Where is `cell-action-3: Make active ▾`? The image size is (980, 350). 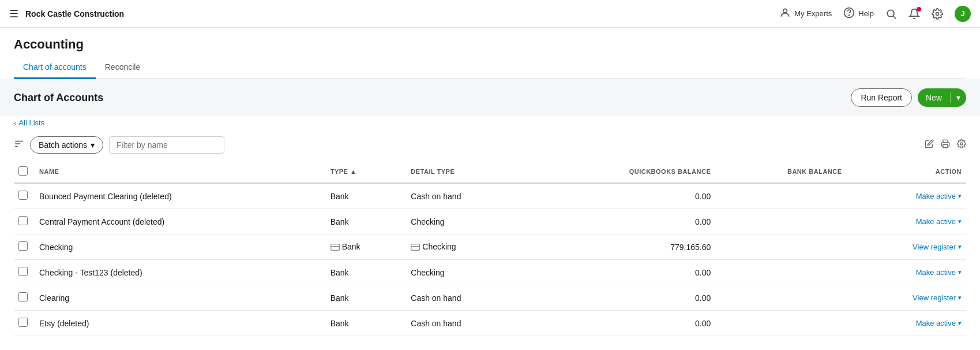
cell-action-3: Make active ▾ is located at coordinates (907, 273).